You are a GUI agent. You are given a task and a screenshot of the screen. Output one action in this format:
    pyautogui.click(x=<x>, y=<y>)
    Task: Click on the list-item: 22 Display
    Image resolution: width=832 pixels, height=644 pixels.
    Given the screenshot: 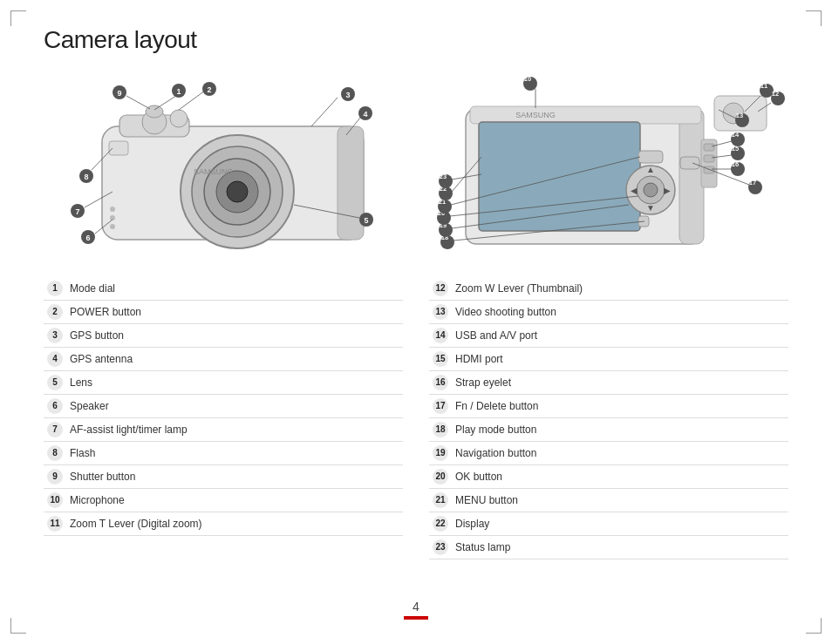 What is the action you would take?
    pyautogui.click(x=609, y=525)
    